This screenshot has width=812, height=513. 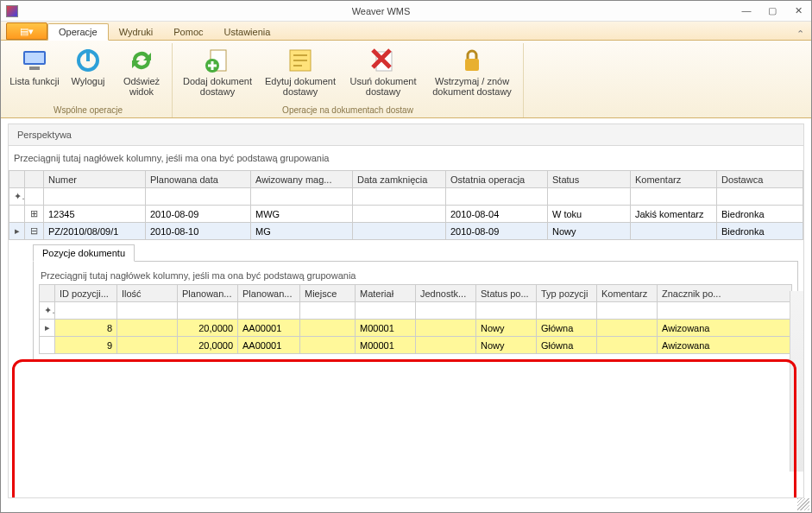 What do you see at coordinates (406, 158) in the screenshot?
I see `group-by-hint: Przeciągnij tutaj nagłówek kolumny, jeśl…` at bounding box center [406, 158].